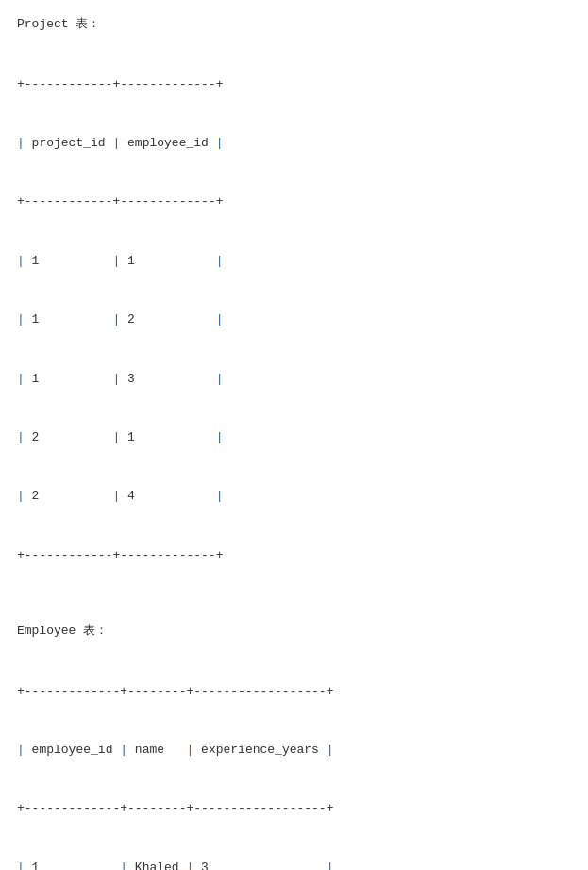  What do you see at coordinates (294, 438) in the screenshot?
I see `table-line: | 2 | 1 |` at bounding box center [294, 438].